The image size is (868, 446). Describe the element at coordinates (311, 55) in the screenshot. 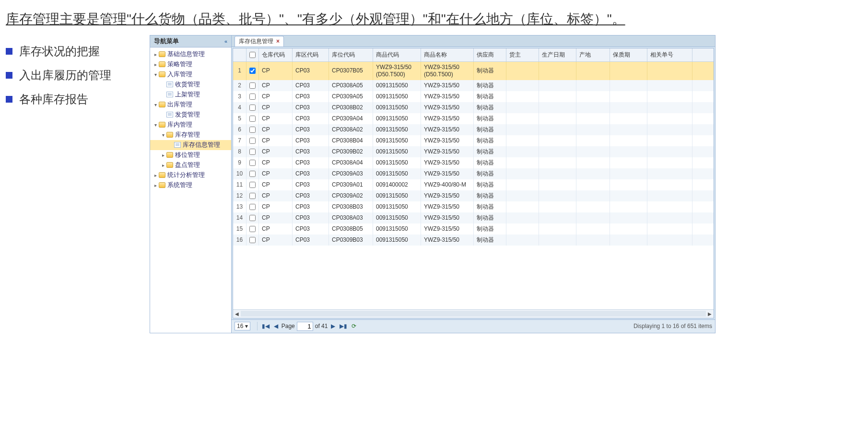

I see `col-header: 库区代码` at that location.